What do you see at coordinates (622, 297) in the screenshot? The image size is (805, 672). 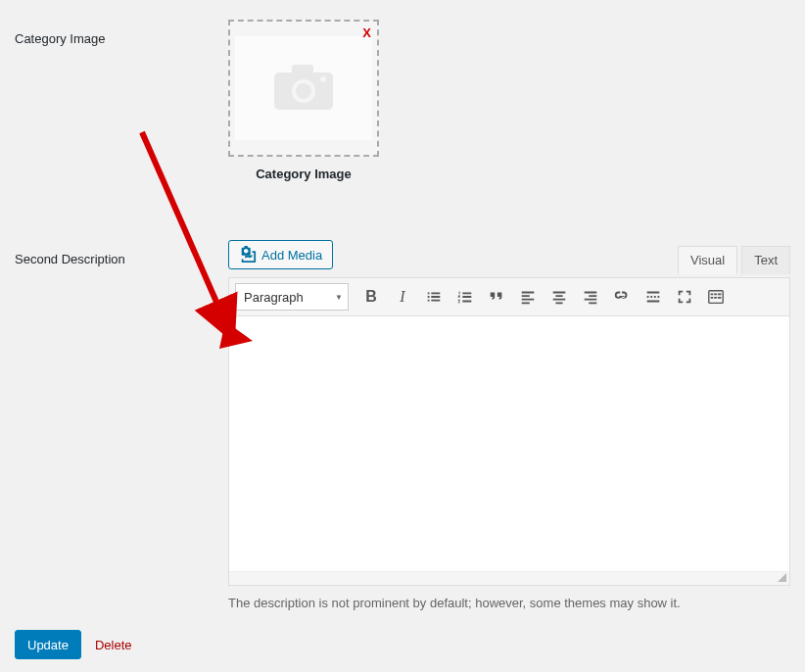 I see `link-button` at bounding box center [622, 297].